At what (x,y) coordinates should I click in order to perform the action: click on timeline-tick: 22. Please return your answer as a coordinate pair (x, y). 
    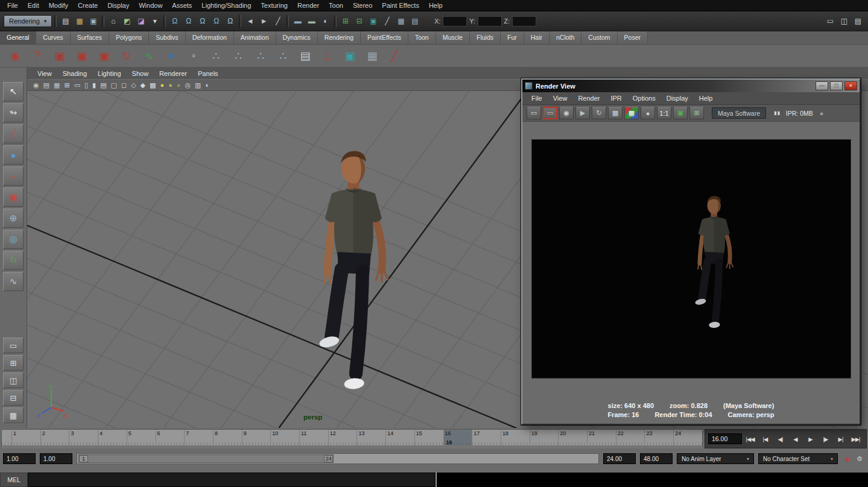
    Looking at the image, I should click on (630, 438).